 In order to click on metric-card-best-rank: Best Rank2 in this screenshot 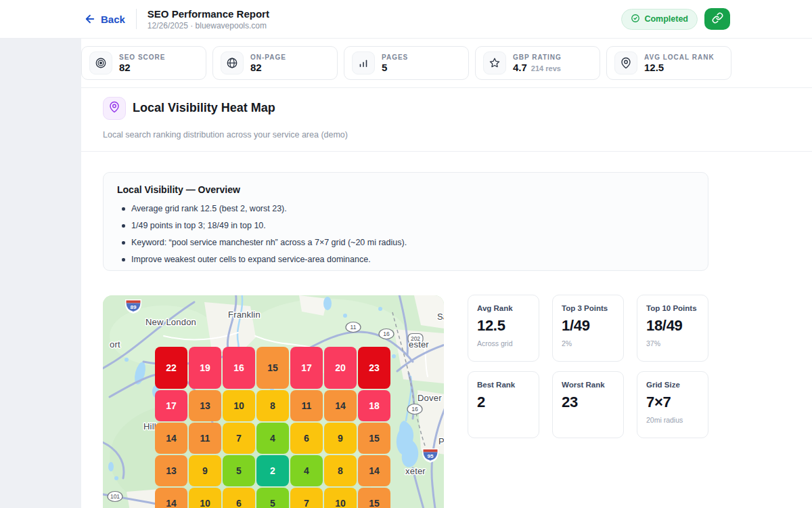, I will do `click(503, 405)`.